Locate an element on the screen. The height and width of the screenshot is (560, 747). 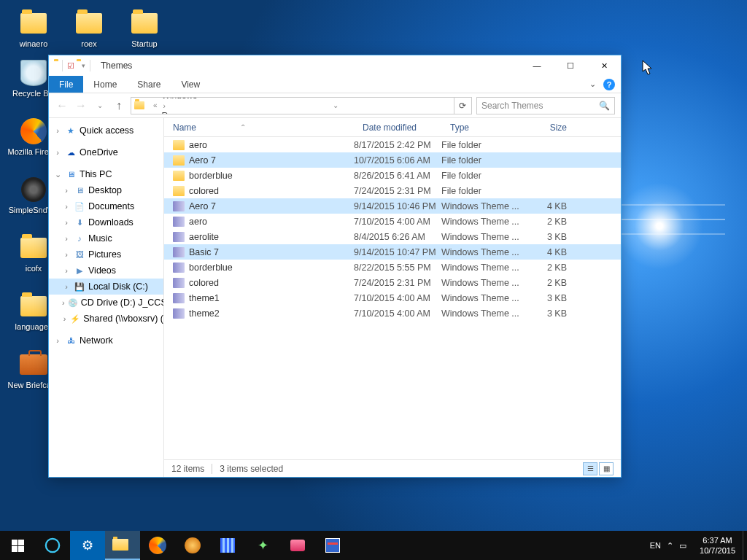
file-type: Windows Theme ... is located at coordinates (484, 237).